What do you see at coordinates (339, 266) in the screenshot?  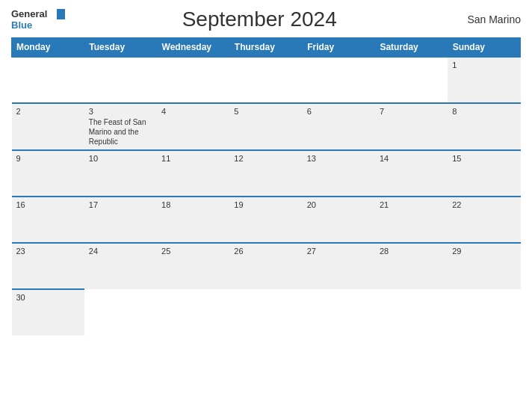 I see `calendar-cell: 27` at bounding box center [339, 266].